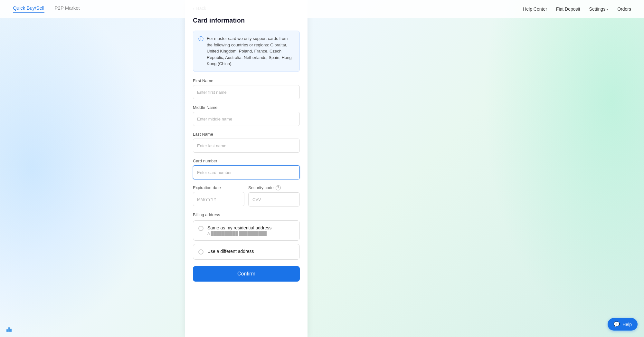 This screenshot has height=337, width=644. I want to click on first-name-group: First Name, so click(246, 89).